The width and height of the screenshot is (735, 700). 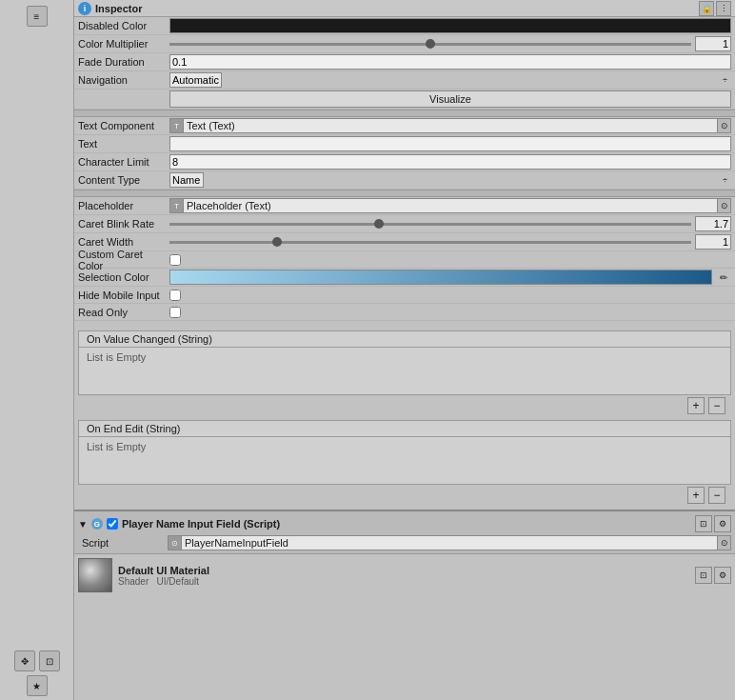 What do you see at coordinates (405, 406) in the screenshot?
I see `on-value-changed-footer: + −` at bounding box center [405, 406].